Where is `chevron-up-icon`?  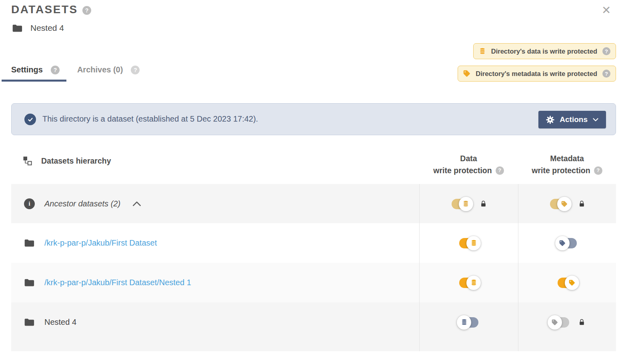
chevron-up-icon is located at coordinates (137, 204).